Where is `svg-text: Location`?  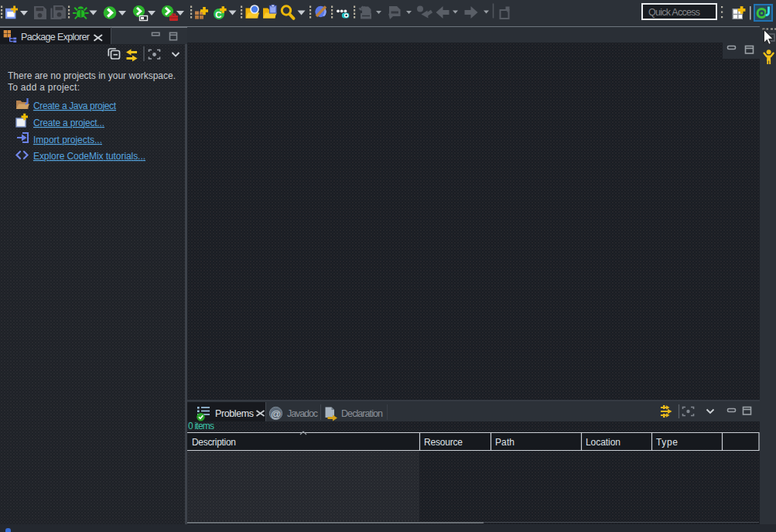
svg-text: Location is located at coordinates (603, 442).